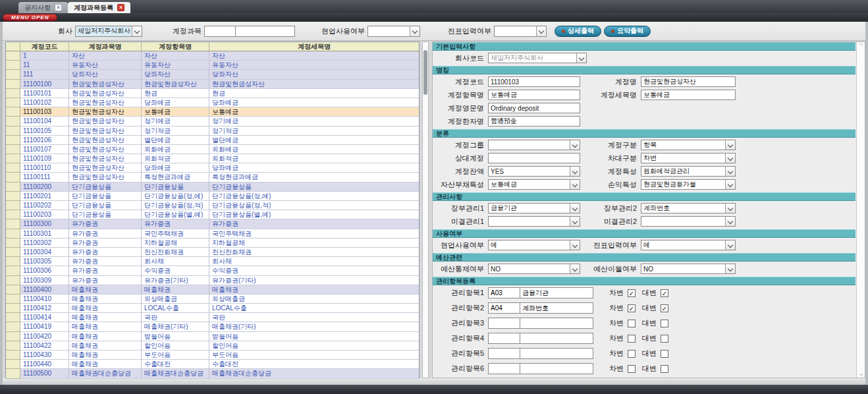 This screenshot has width=868, height=394. I want to click on tab-account-registration: 계정과목등록 ✕, so click(99, 8).